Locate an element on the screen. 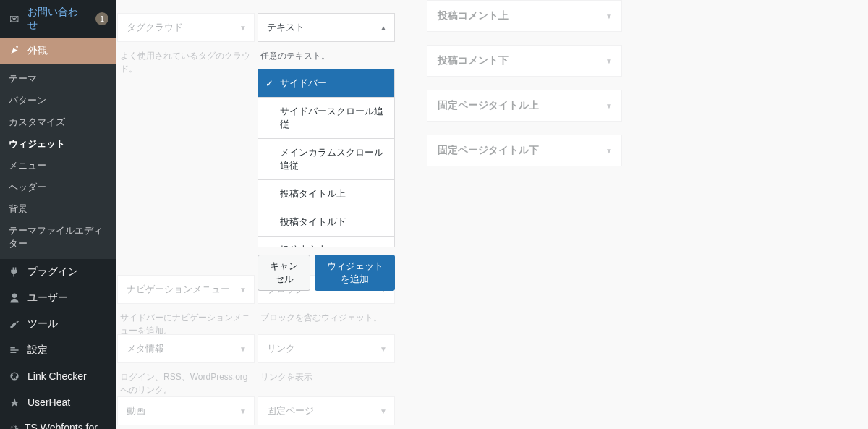 Image resolution: width=868 pixels, height=429 pixels. sidebar-label-contact: お問い合わせ is located at coordinates (57, 19).